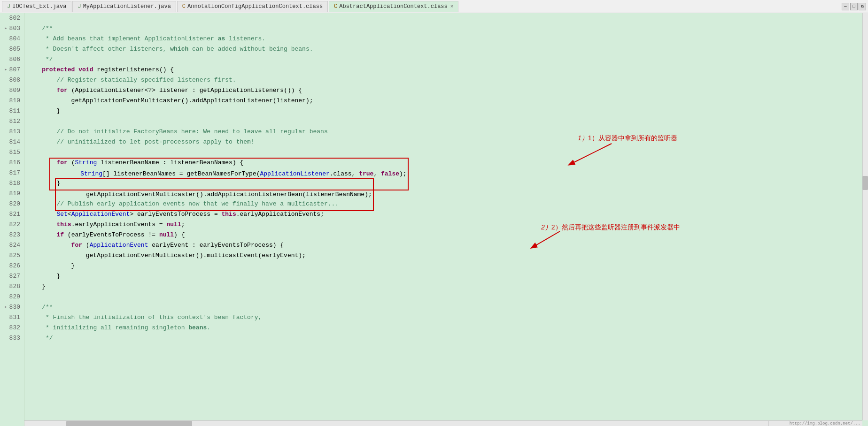  I want to click on ln-819: 819, so click(11, 194).